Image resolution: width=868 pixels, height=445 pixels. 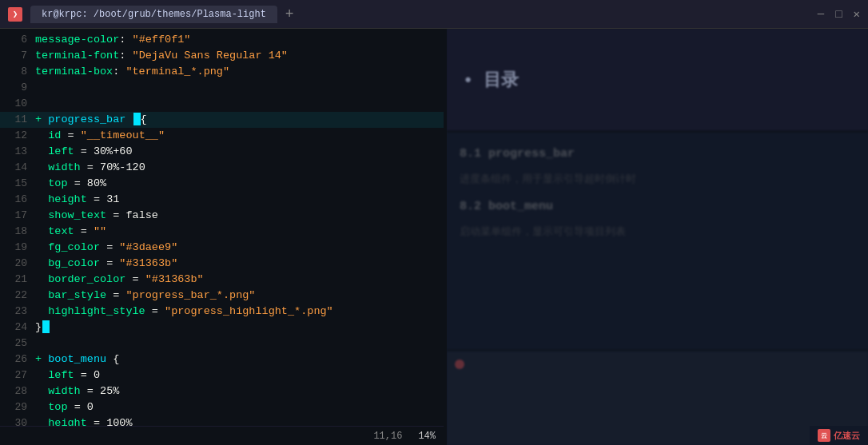 I want to click on line-text: left = 30%+60, so click(x=84, y=152).